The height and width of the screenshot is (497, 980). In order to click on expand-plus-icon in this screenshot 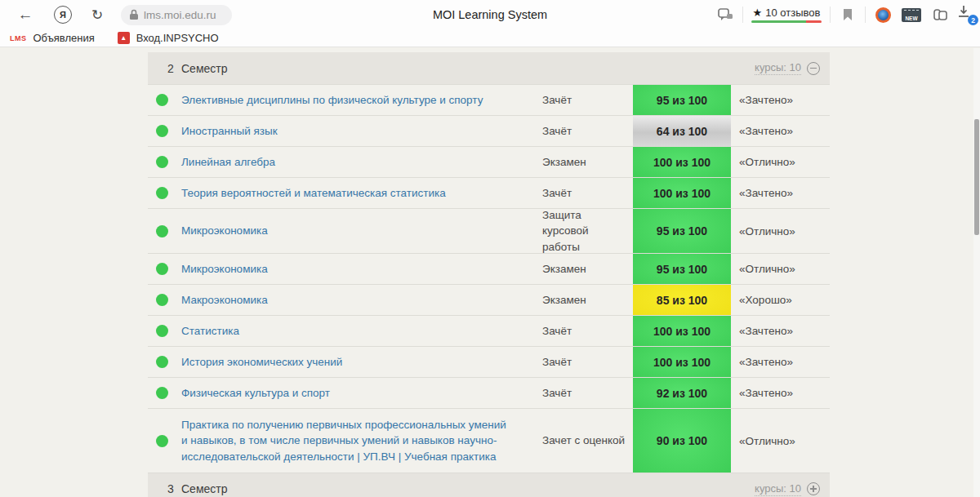, I will do `click(813, 489)`.